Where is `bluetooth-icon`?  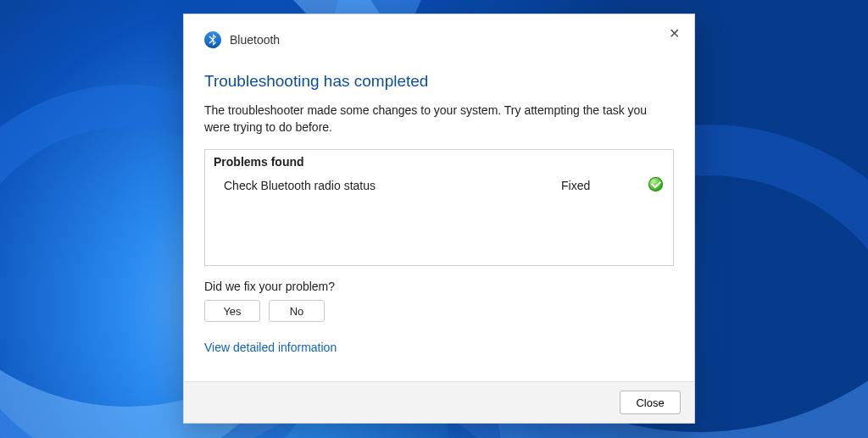
bluetooth-icon is located at coordinates (213, 40).